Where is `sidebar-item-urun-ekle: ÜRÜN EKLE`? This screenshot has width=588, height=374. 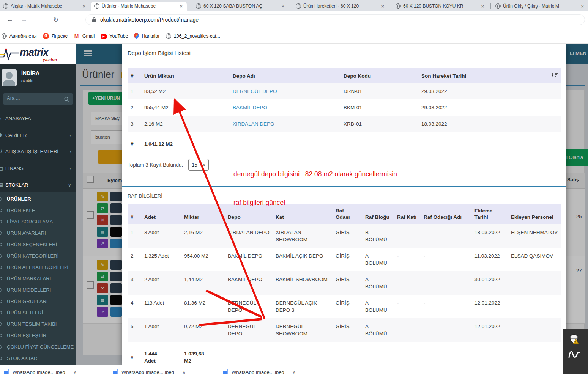
sidebar-item-urun-ekle: ÜRÜN EKLE is located at coordinates (38, 211).